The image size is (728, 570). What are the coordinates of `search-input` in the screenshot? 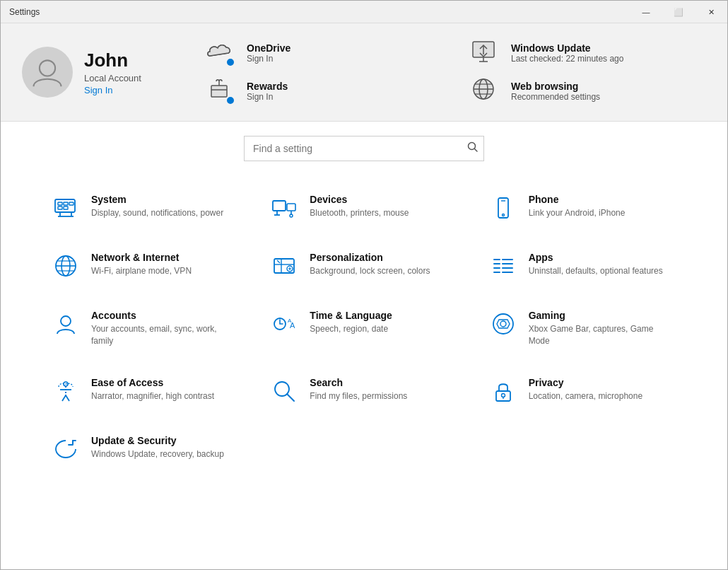 It's located at (364, 149).